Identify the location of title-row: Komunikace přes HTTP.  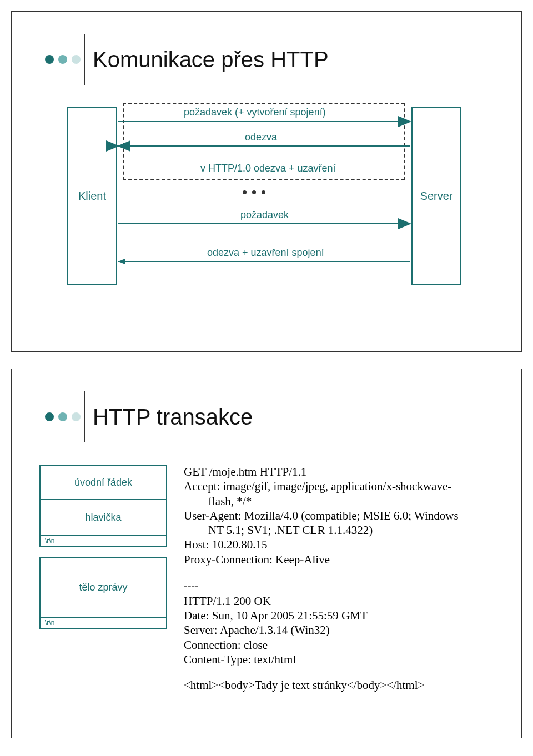
(272, 59).